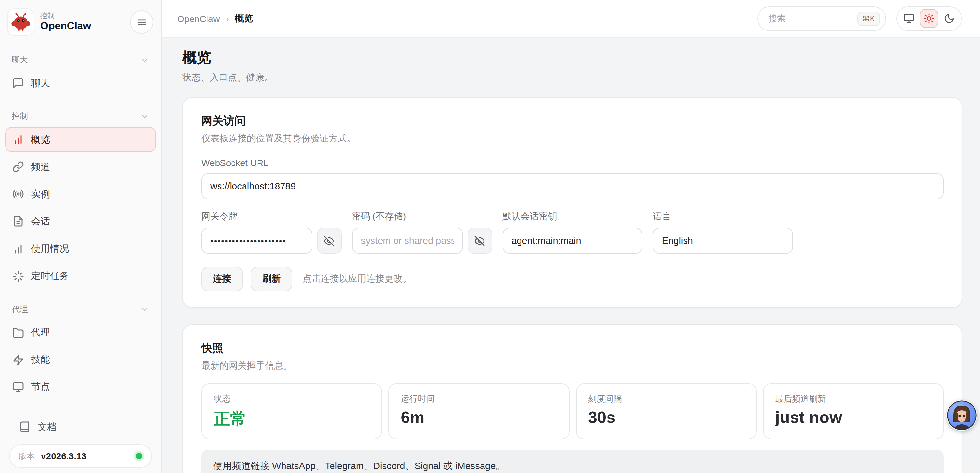  I want to click on sidebar-item-skills: 技能, so click(81, 360).